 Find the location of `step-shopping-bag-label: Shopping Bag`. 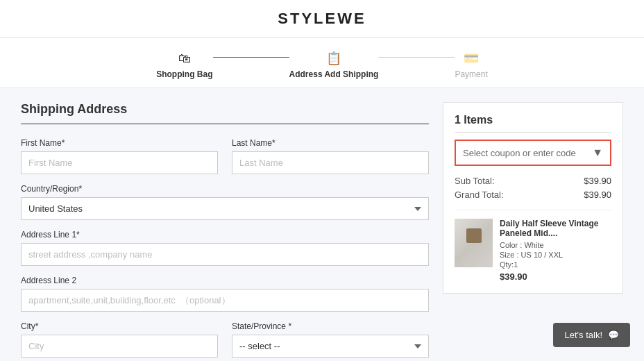

step-shopping-bag-label: Shopping Bag is located at coordinates (185, 74).